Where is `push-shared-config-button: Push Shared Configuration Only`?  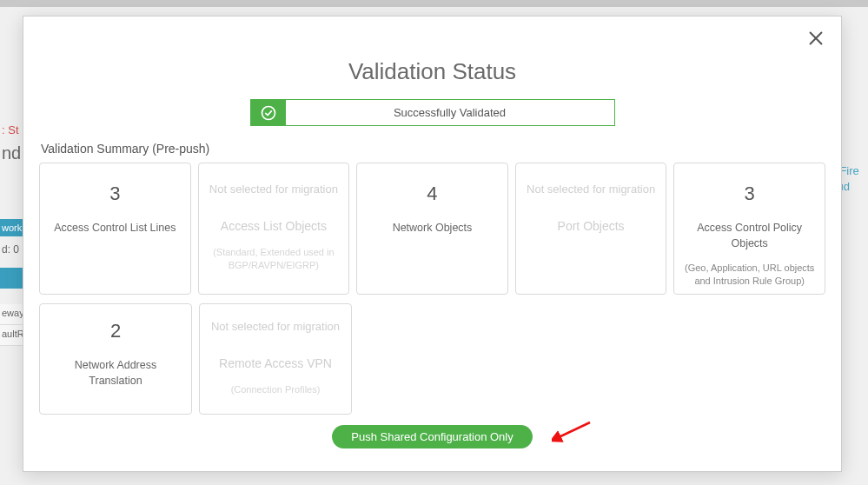
push-shared-config-button: Push Shared Configuration Only is located at coordinates (432, 436).